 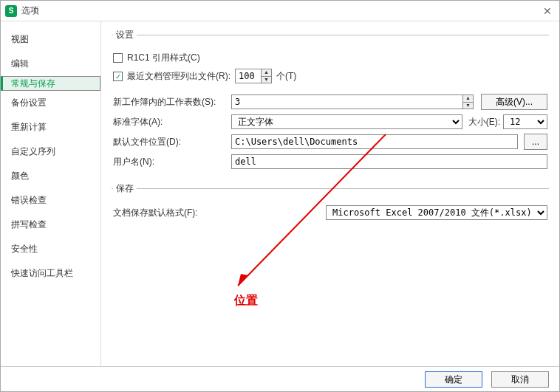 What do you see at coordinates (375, 142) in the screenshot?
I see `default-path-input` at bounding box center [375, 142].